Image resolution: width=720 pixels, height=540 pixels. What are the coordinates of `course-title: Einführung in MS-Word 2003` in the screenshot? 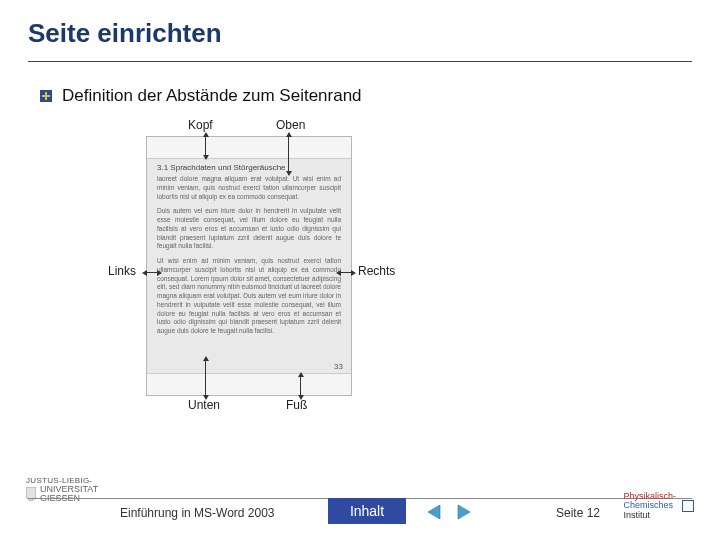 It's located at (198, 513).